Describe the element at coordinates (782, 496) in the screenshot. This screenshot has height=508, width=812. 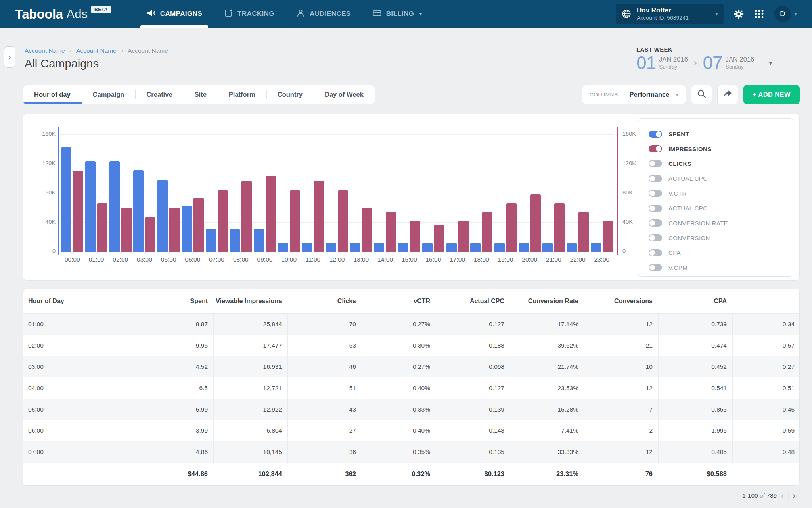
I see `previous-page-button: ‹` at that location.